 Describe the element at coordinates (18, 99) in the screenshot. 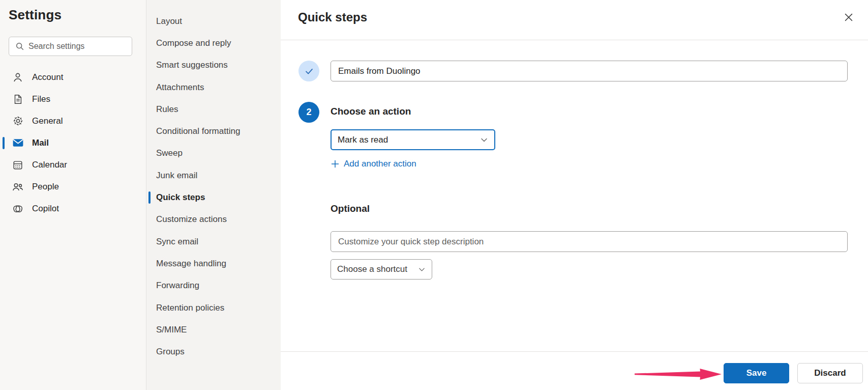

I see `file-icon` at that location.